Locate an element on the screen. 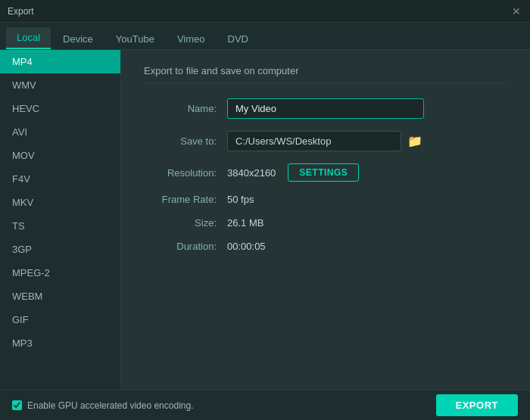 The width and height of the screenshot is (530, 420). size-value: 26.1 MB is located at coordinates (245, 222).